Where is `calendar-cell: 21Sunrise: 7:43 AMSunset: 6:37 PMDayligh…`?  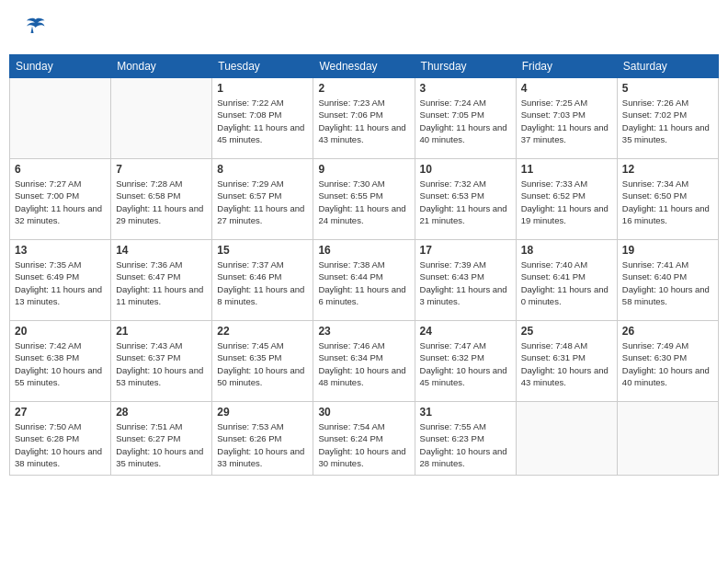 calendar-cell: 21Sunrise: 7:43 AMSunset: 6:37 PMDayligh… is located at coordinates (162, 362).